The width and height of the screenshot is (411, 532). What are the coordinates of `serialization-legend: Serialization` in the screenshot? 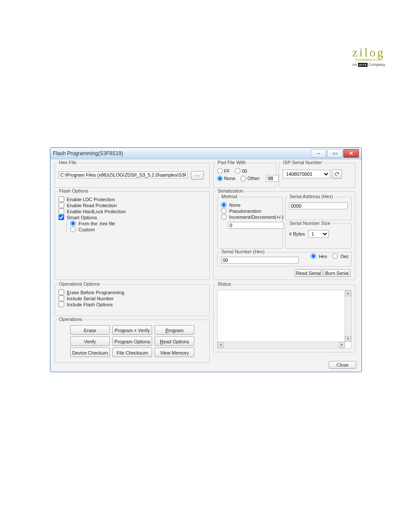 It's located at (230, 191).